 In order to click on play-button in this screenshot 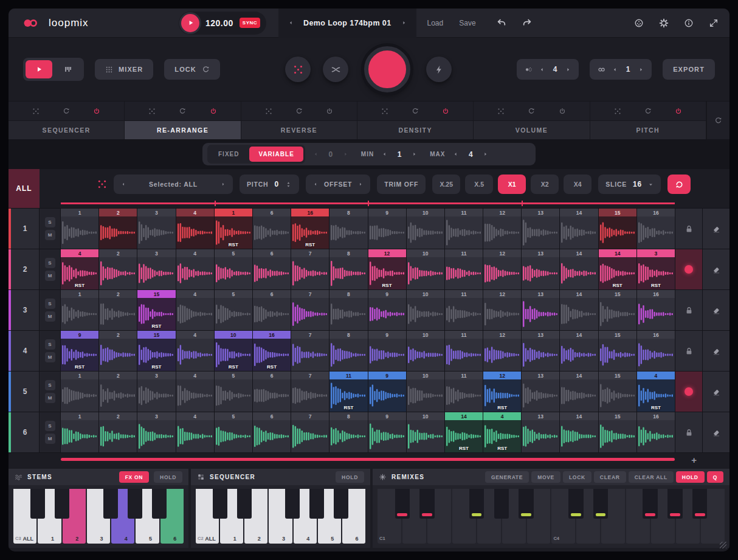, I will do `click(190, 23)`.